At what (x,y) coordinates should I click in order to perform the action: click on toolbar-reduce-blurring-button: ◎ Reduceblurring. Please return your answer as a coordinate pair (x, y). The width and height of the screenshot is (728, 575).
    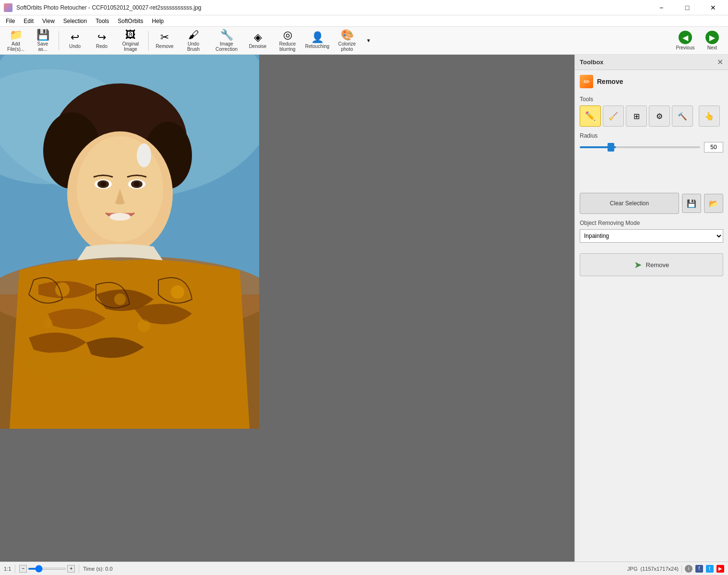
    Looking at the image, I should click on (287, 41).